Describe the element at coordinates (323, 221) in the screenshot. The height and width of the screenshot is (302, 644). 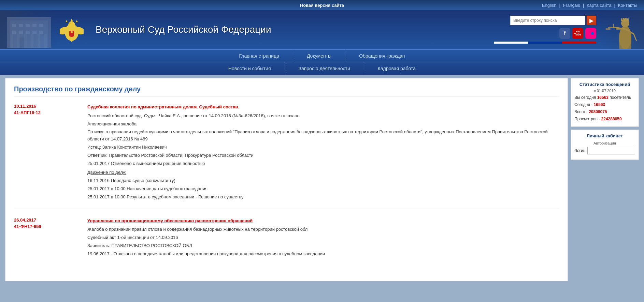
I see `case-title-link: Управление по организационному обеспечен…` at that location.